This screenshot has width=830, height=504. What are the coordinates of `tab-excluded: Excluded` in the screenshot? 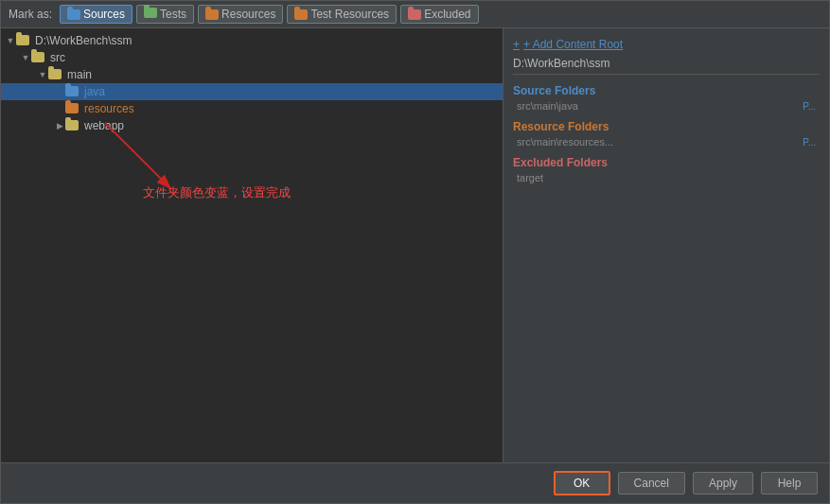 It's located at (439, 14).